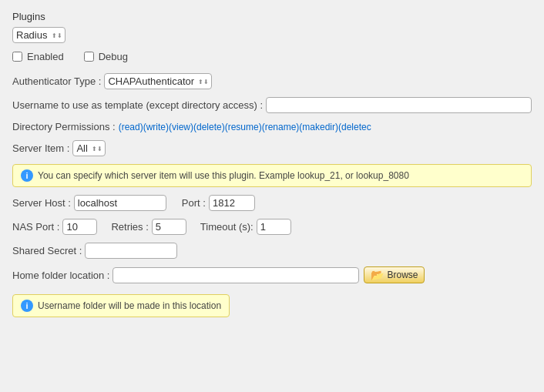 The width and height of the screenshot is (544, 392). I want to click on nas-port-row: NAS Port : Retries : Timeout (s):, so click(272, 226).